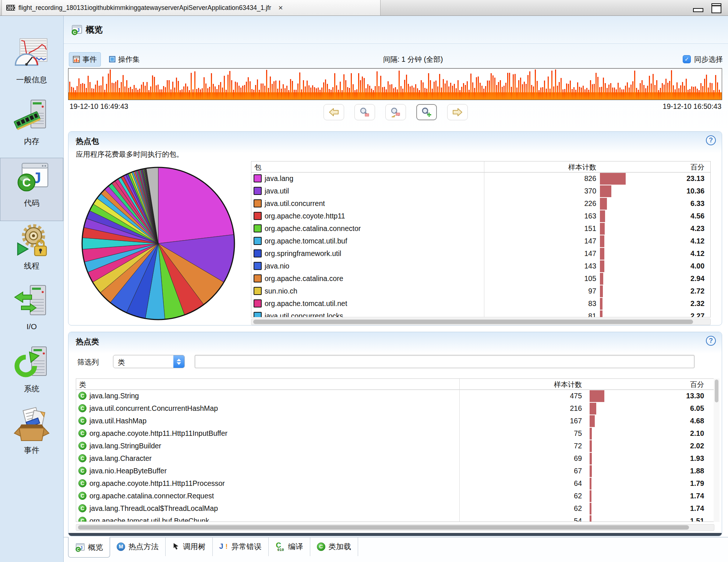 The height and width of the screenshot is (562, 728). What do you see at coordinates (445, 362) in the screenshot?
I see `filter-text-input` at bounding box center [445, 362].